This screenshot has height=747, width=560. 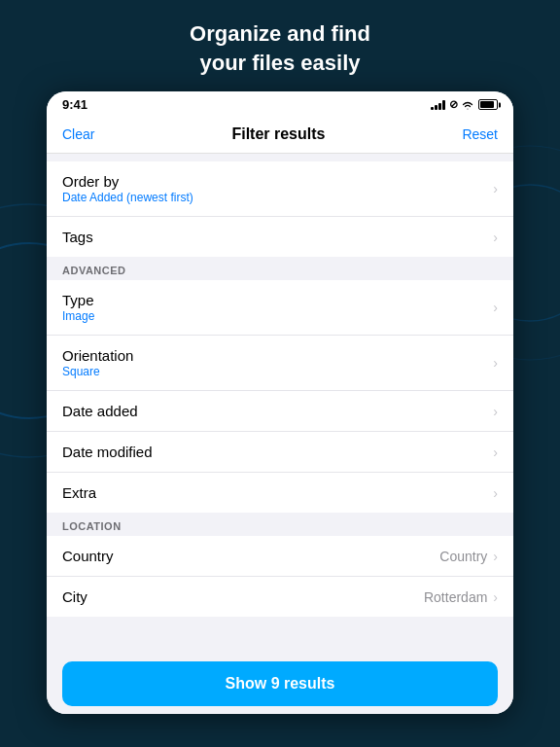 I want to click on nav-bar: Clear Filter results Reset, so click(x=280, y=134).